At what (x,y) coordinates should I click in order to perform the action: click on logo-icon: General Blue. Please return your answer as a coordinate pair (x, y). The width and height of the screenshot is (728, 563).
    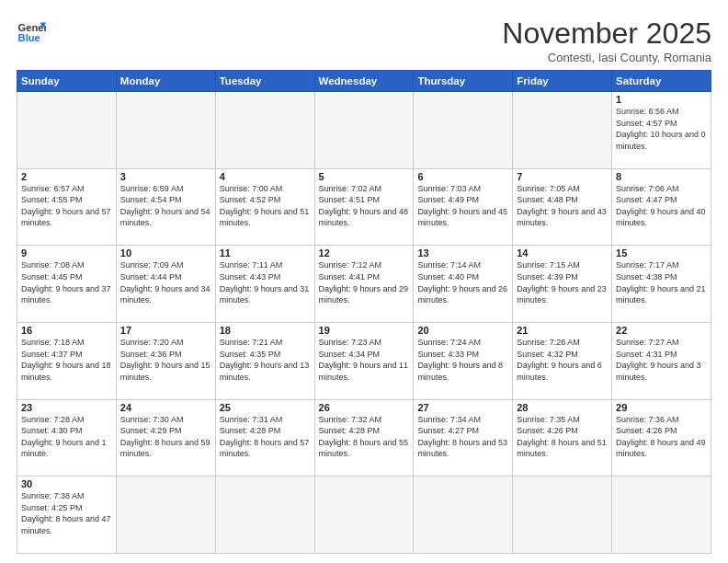
    Looking at the image, I should click on (31, 31).